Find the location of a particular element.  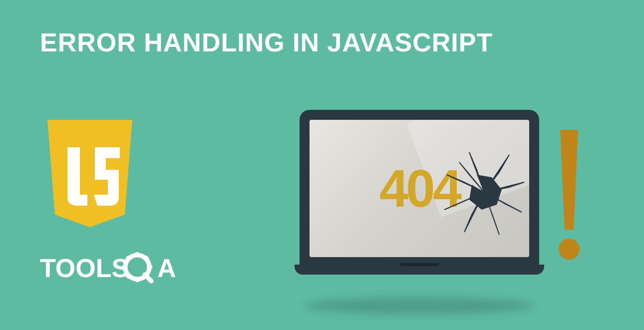

laptop-screen: 404 is located at coordinates (419, 189).